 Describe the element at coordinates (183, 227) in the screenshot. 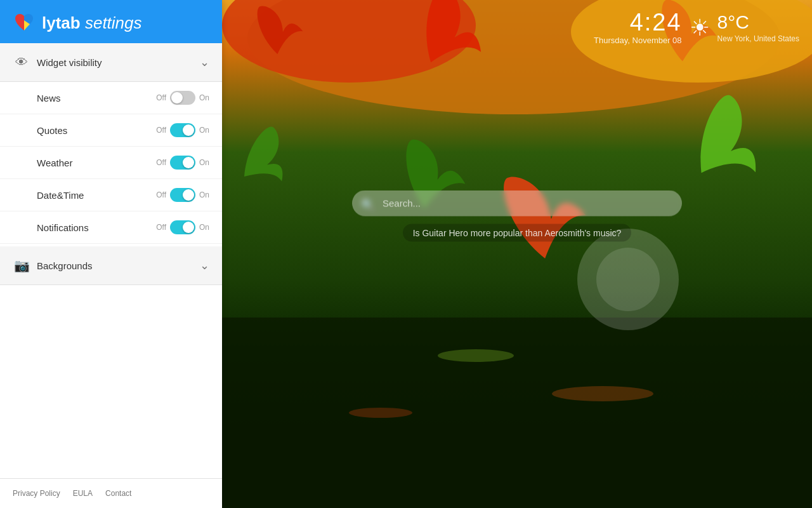

I see `notifications-toggle-group: Off On` at that location.